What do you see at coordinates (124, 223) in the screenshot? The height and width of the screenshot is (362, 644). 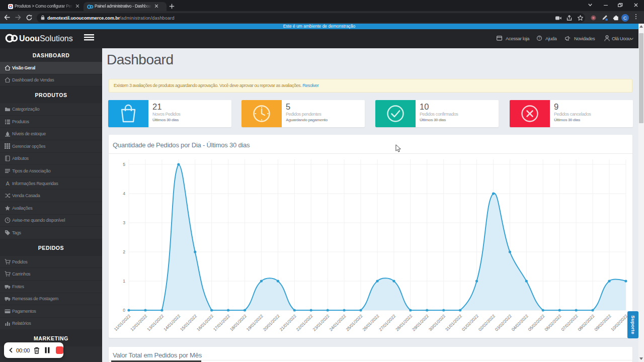 I see `svg-text: 3` at bounding box center [124, 223].